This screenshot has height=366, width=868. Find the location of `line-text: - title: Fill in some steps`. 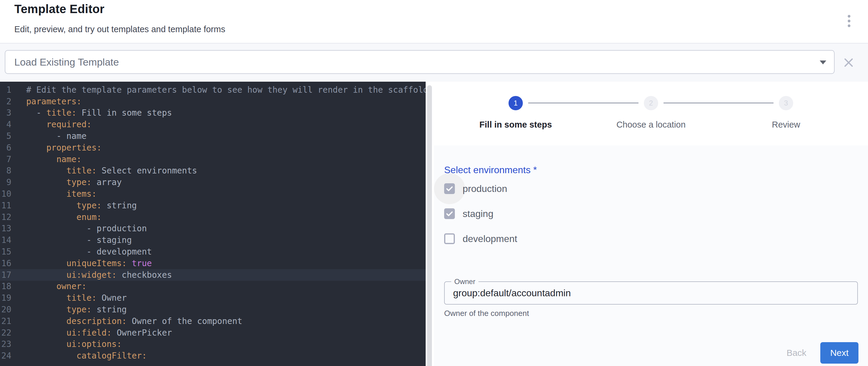

line-text: - title: Fill in some steps is located at coordinates (99, 113).